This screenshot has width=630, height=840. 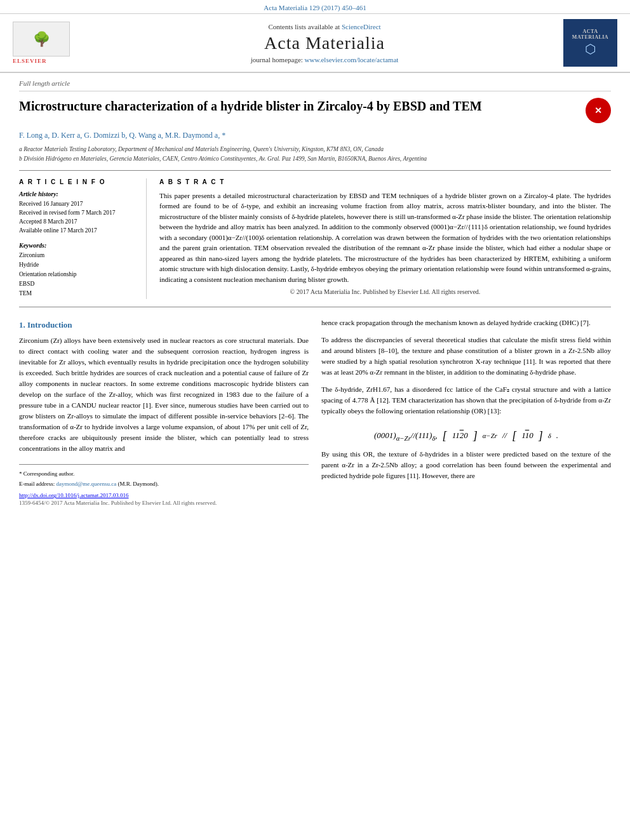 What do you see at coordinates (76, 255) in the screenshot?
I see `keyword-zirconium: Zirconium` at bounding box center [76, 255].